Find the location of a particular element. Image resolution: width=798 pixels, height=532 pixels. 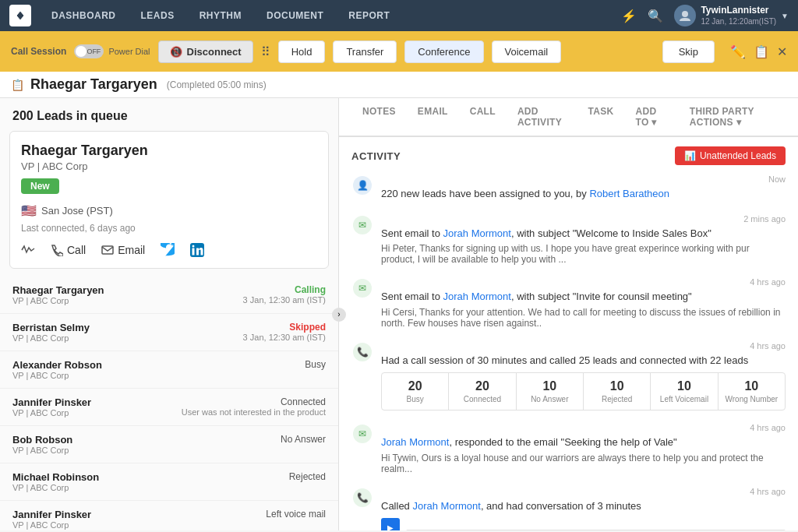

nav-document: DOCUMENT is located at coordinates (295, 16).